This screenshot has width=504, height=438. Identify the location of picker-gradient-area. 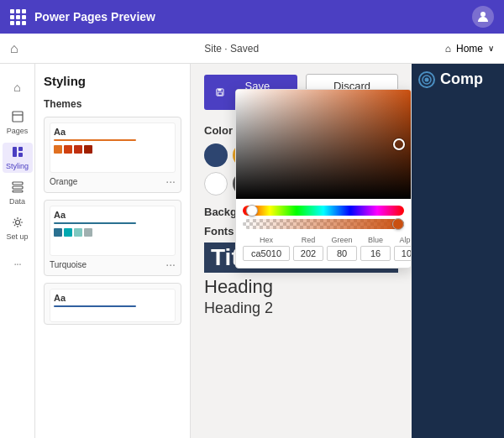
(323, 144).